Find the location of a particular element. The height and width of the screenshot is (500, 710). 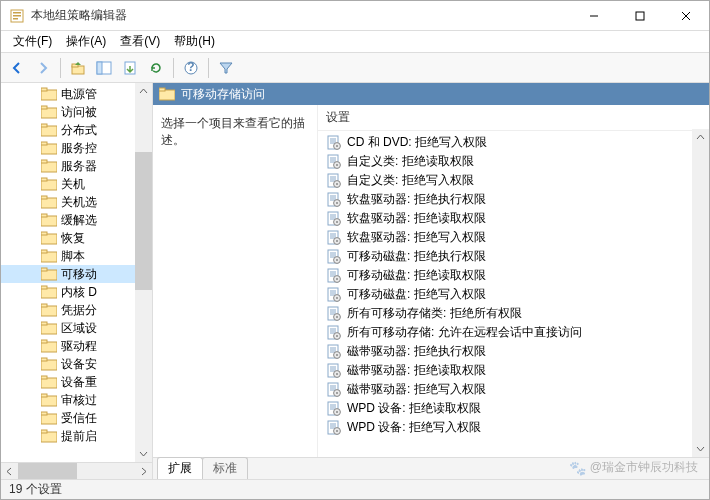

tree-item: 驱动程 is located at coordinates (76, 346).